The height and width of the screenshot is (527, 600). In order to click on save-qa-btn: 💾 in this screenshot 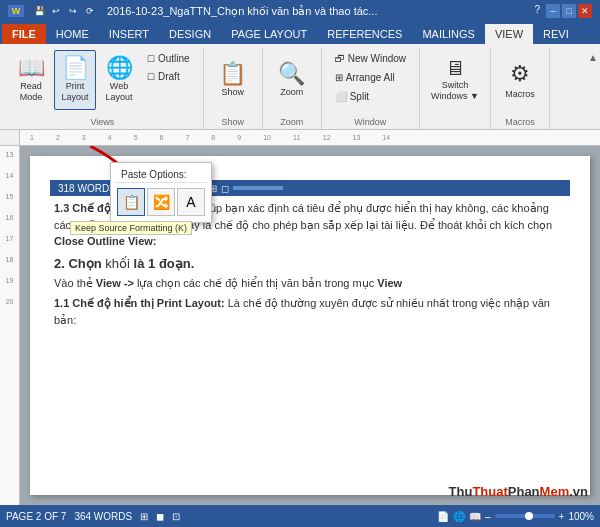, I will do `click(39, 11)`.